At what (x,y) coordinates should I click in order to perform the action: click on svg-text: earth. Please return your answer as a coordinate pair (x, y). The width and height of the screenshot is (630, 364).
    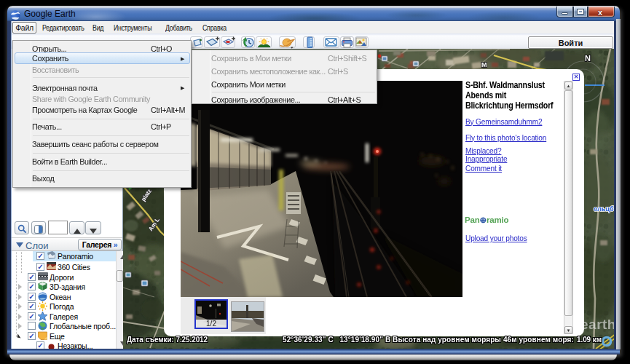
    Looking at the image, I should click on (597, 325).